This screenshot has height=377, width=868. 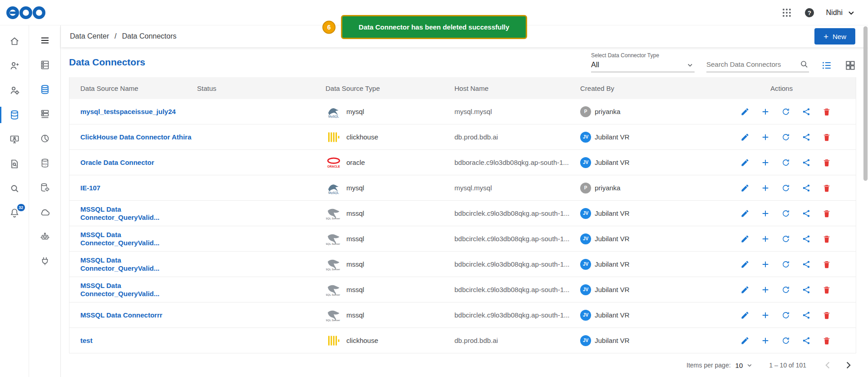 I want to click on search-input, so click(x=751, y=64).